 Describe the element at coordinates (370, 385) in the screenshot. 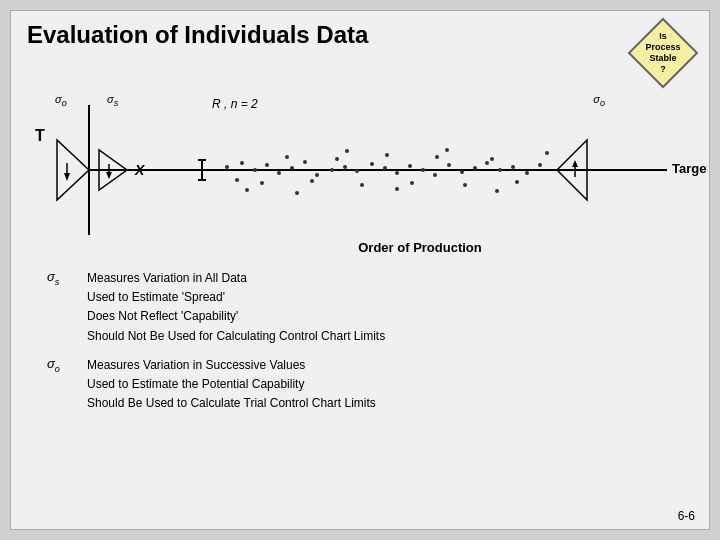

I see `sigma-o-section: σo Measures Variation in Successive Valu…` at that location.